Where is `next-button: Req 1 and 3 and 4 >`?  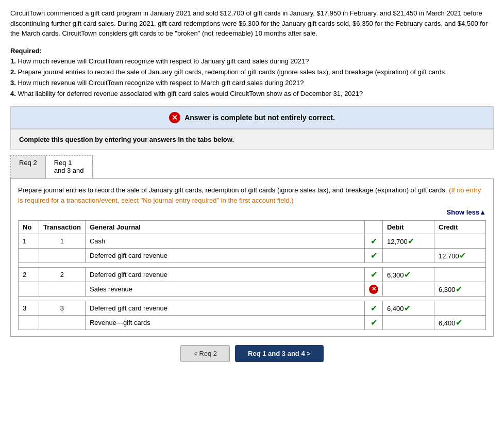 next-button: Req 1 and 3 and 4 > is located at coordinates (279, 354).